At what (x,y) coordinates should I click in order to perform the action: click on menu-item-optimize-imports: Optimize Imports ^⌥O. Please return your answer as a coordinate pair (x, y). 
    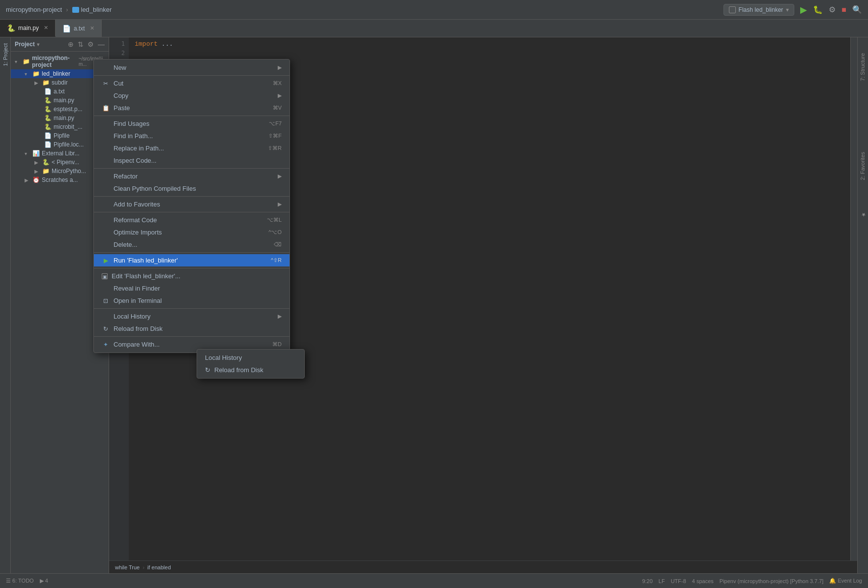
    Looking at the image, I should click on (192, 232).